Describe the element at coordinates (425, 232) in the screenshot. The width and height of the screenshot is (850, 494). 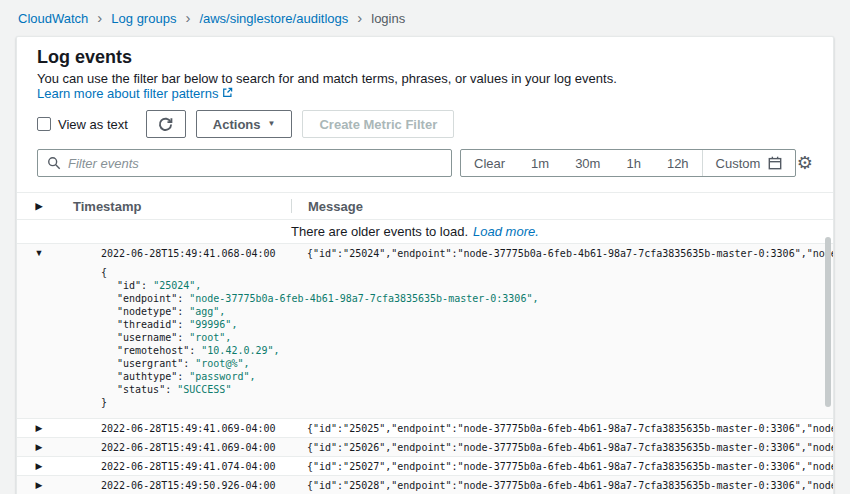
I see `older-events-row: There are older events to load. Load mor…` at that location.